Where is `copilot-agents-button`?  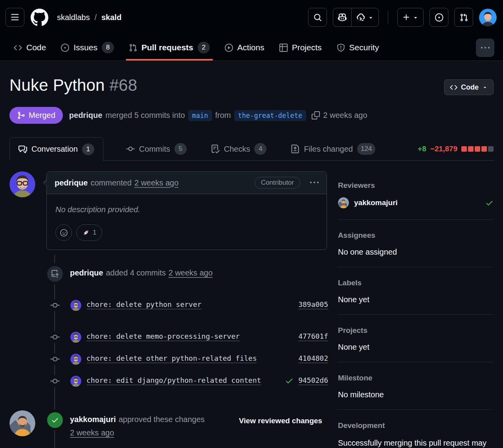 copilot-agents-button is located at coordinates (365, 17).